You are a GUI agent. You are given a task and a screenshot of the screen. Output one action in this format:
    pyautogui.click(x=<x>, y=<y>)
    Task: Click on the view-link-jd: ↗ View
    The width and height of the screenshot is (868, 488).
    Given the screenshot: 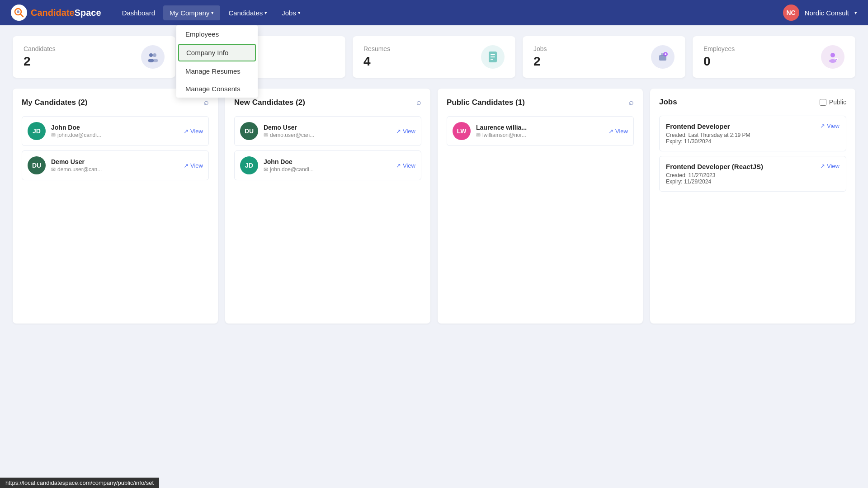 What is the action you would take?
    pyautogui.click(x=193, y=131)
    